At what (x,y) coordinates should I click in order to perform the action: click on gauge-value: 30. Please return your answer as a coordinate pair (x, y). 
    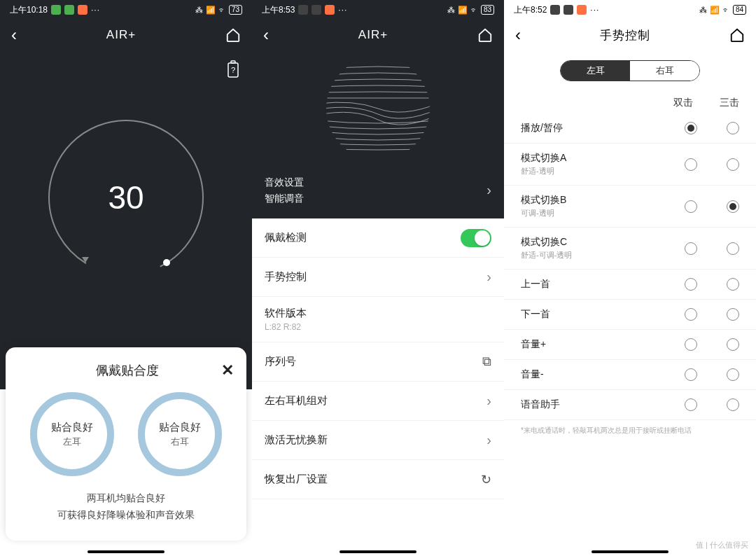
    Looking at the image, I should click on (126, 197).